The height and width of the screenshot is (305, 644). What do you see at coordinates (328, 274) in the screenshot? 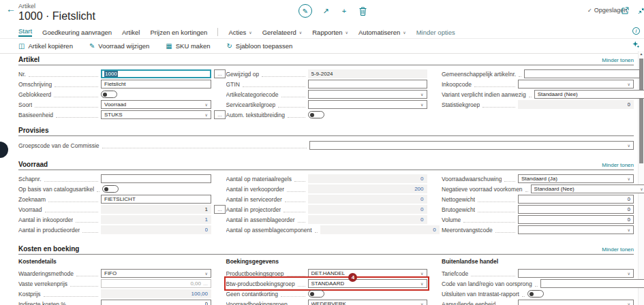
I see `field-value: DET.HANDEL` at bounding box center [328, 274].